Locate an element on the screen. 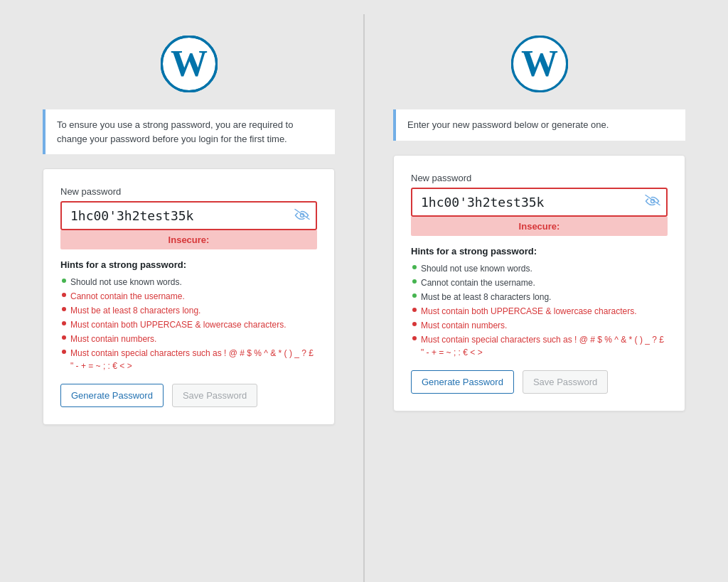  left-insecure-badge: Insecure: is located at coordinates (189, 240).